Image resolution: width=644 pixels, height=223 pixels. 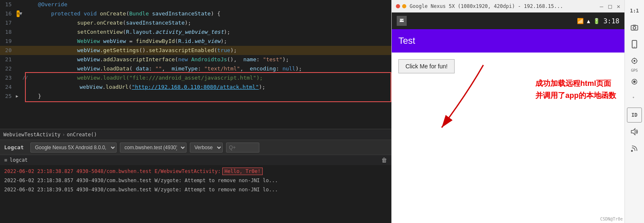 I want to click on log-text-0: 2022-06-02 23:18:38.827 4930-5048/com.bw…, so click(x=112, y=171).